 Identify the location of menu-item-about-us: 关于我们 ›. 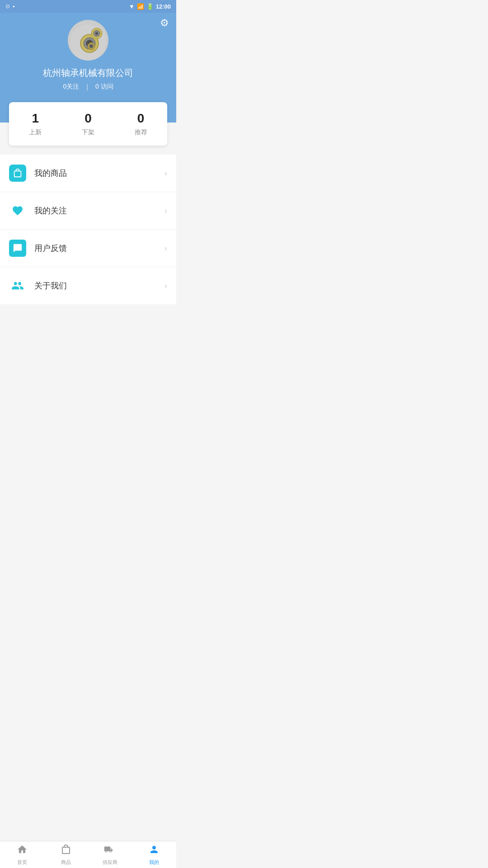
(88, 286).